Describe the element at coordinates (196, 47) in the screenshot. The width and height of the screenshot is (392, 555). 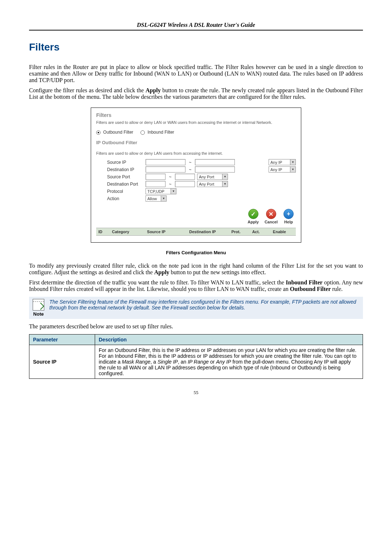
I see `section-heading-filters: Filters` at that location.